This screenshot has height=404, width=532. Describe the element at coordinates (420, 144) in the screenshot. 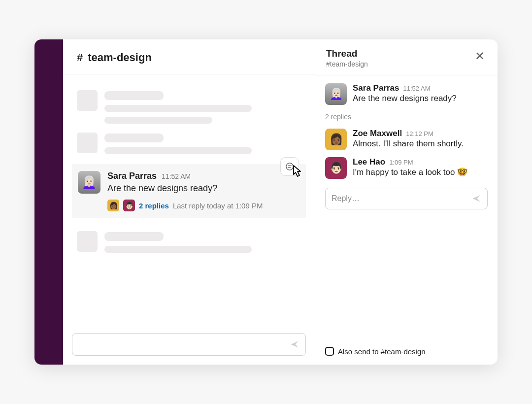

I see `message-text: Almost. I'll share them shortly.` at that location.